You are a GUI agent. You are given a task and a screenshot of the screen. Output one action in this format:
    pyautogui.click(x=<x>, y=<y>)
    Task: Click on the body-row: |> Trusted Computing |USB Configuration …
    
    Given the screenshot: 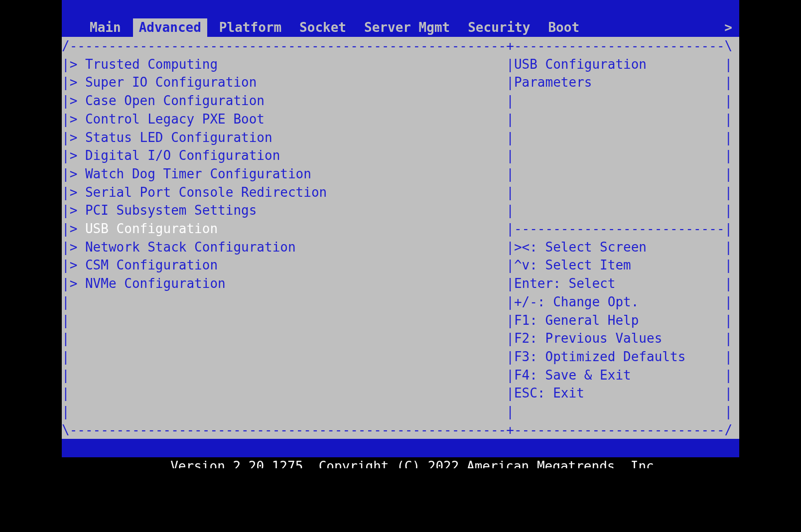 What is the action you would take?
    pyautogui.click(x=400, y=65)
    